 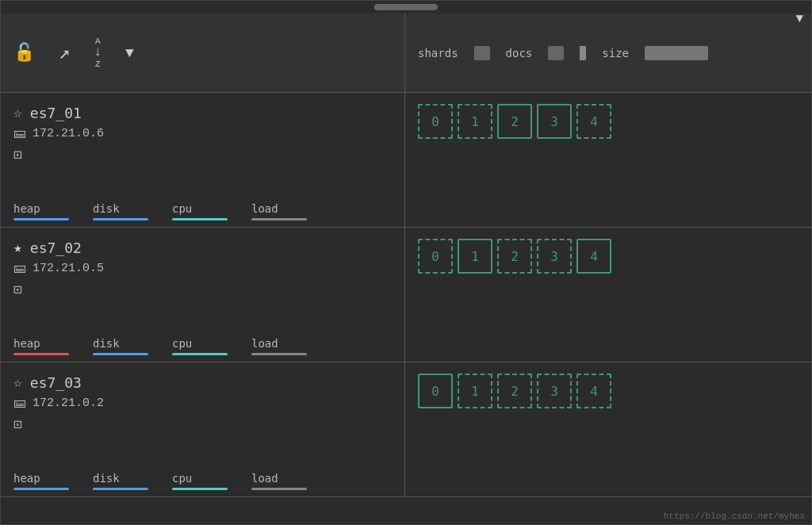 I want to click on header-left-panel: 🔓 ↗ A ↓ Z ▼, so click(x=203, y=52).